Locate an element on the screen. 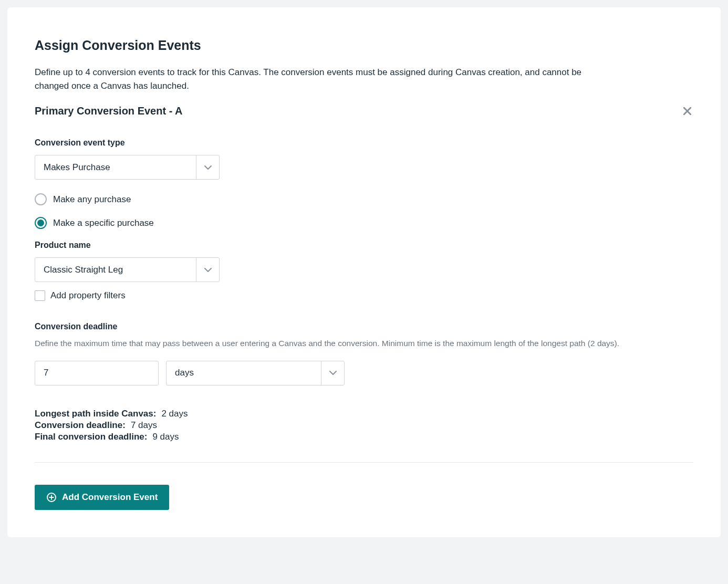 Image resolution: width=728 pixels, height=584 pixels. radio-any-purchase: Make any purchase is located at coordinates (364, 200).